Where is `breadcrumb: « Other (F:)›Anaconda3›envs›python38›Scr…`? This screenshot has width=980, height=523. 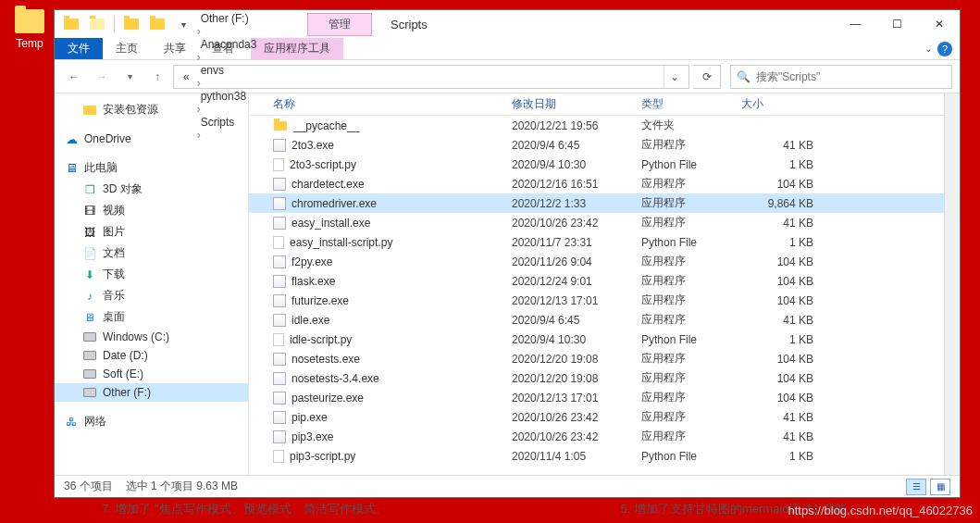
breadcrumb: « Other (F:)›Anaconda3›envs›python38›Scr… is located at coordinates (431, 77).